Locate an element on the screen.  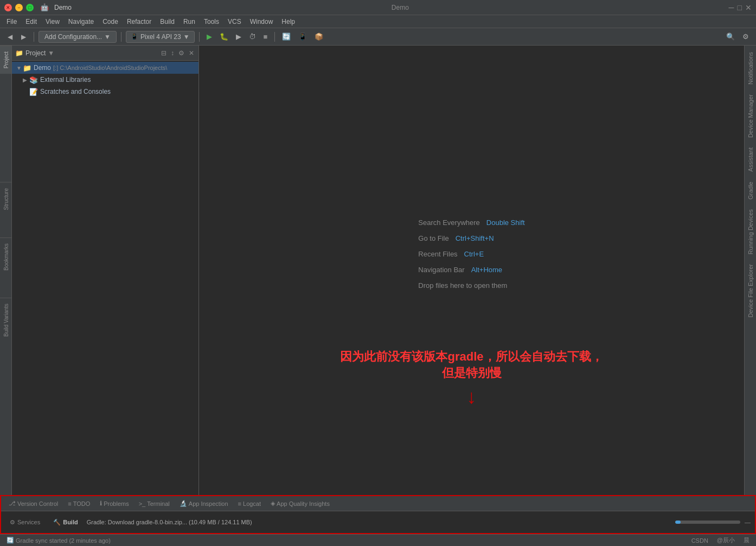
vtab-project: Project is located at coordinates (5, 60).